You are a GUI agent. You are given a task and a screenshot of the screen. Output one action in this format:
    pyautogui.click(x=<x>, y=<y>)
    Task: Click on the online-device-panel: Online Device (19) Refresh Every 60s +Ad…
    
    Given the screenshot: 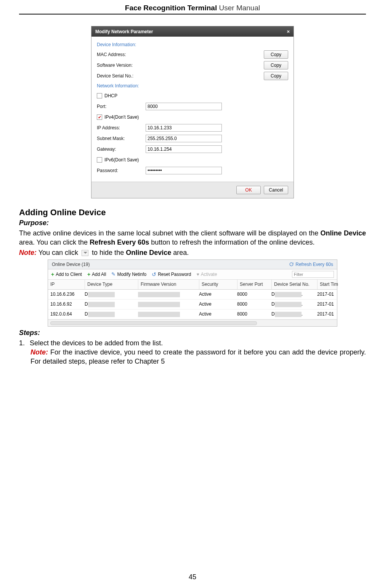 What is the action you would take?
    pyautogui.click(x=192, y=293)
    